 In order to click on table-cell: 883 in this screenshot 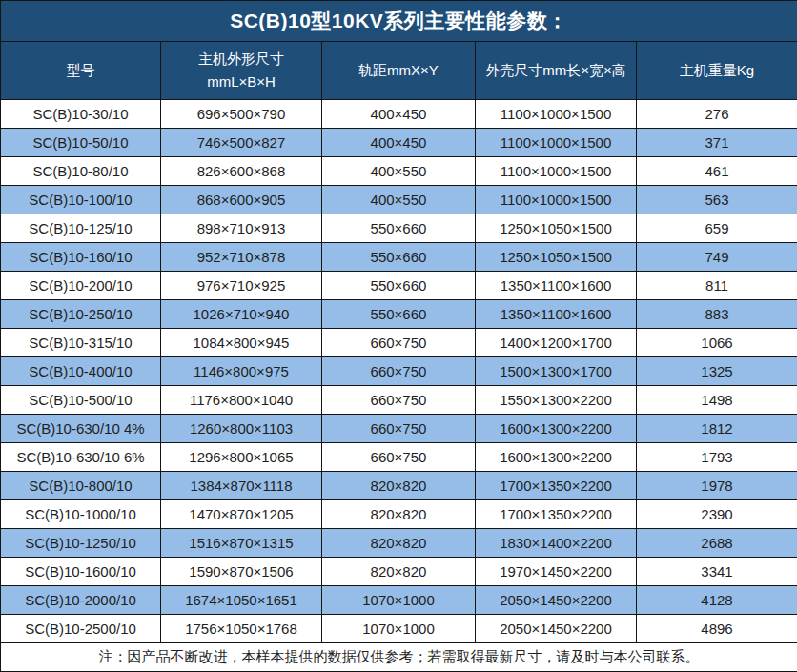, I will do `click(717, 315)`.